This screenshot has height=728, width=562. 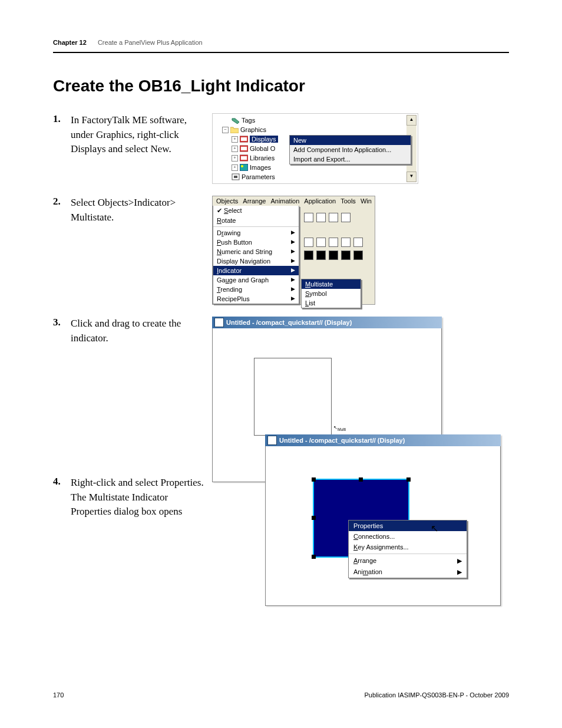 I want to click on menu-application: Application, so click(x=320, y=201).